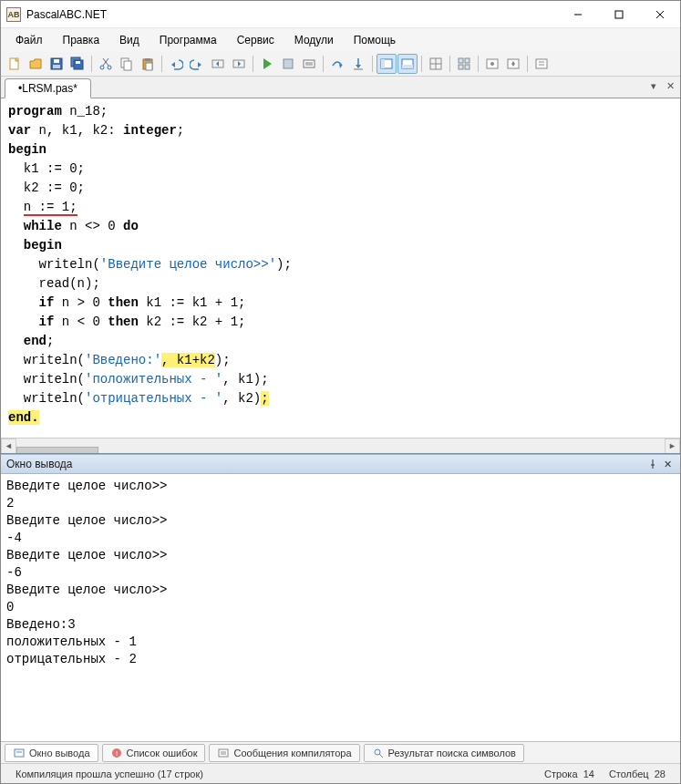 The height and width of the screenshot is (784, 681). What do you see at coordinates (82, 40) in the screenshot?
I see `menu-правка: Правка` at bounding box center [82, 40].